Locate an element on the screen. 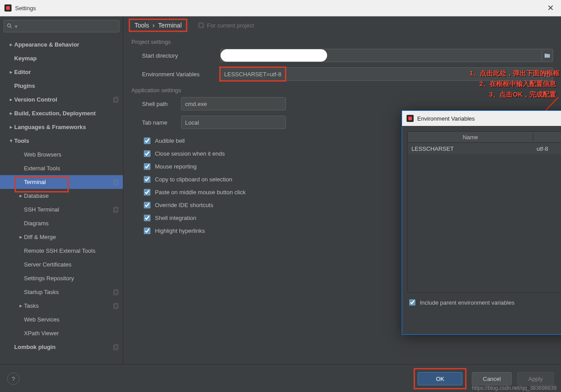 Image resolution: width=561 pixels, height=392 pixels. sidebar-item-diff-merge: ►Diff & Merge is located at coordinates (61, 237).